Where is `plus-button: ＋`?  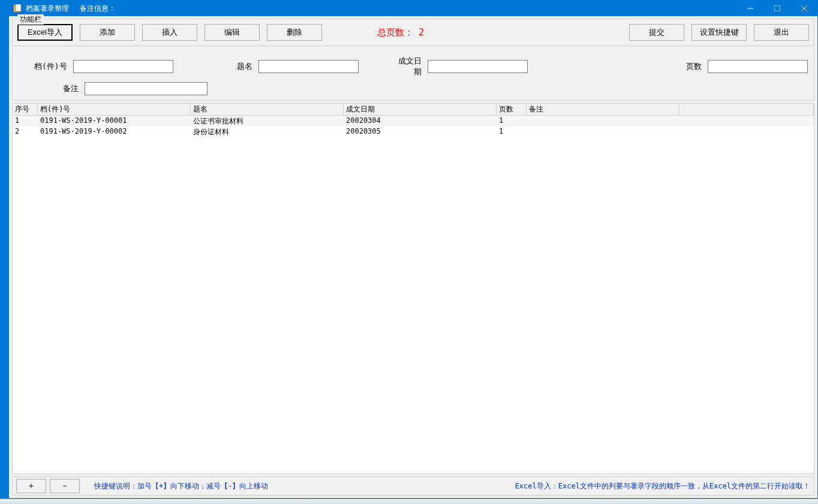 plus-button: ＋ is located at coordinates (31, 486).